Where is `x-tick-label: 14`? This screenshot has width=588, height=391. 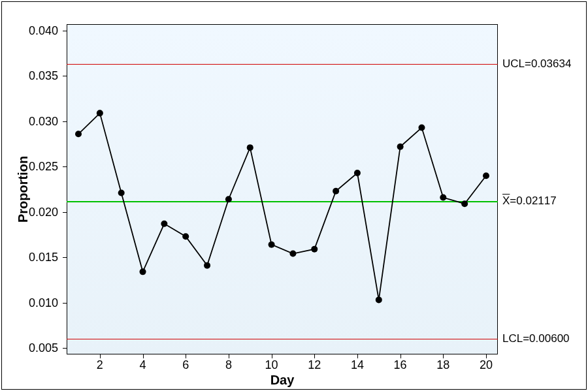 x-tick-label: 14 is located at coordinates (357, 366).